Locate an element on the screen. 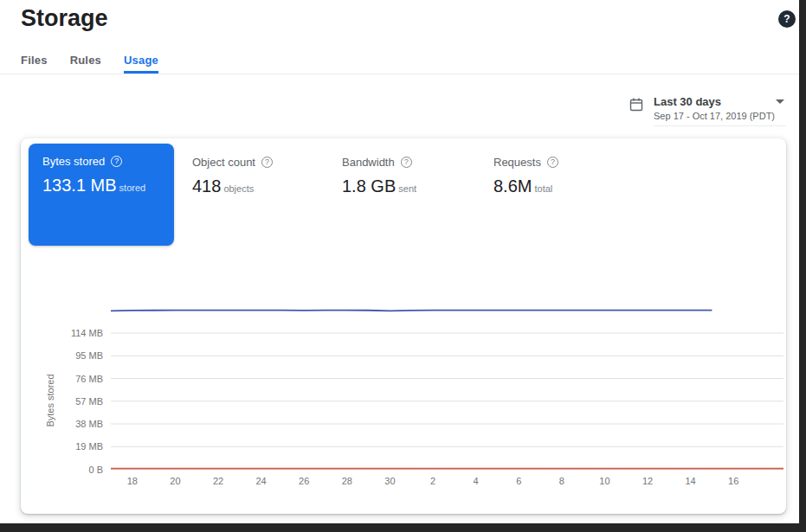 Image resolution: width=806 pixels, height=532 pixels. y-tick-label: 57 MB is located at coordinates (89, 401).